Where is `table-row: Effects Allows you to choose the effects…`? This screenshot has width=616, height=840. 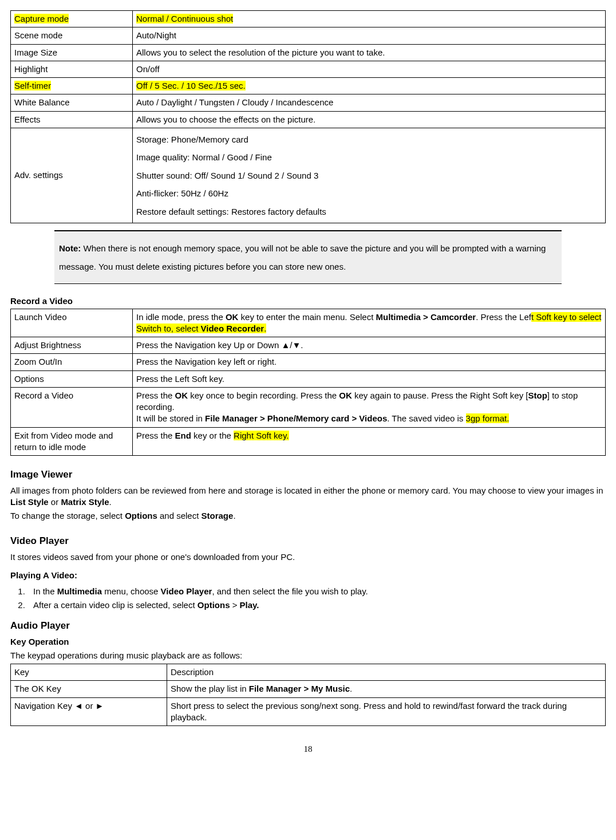
table-row: Effects Allows you to choose the effects… is located at coordinates (308, 119).